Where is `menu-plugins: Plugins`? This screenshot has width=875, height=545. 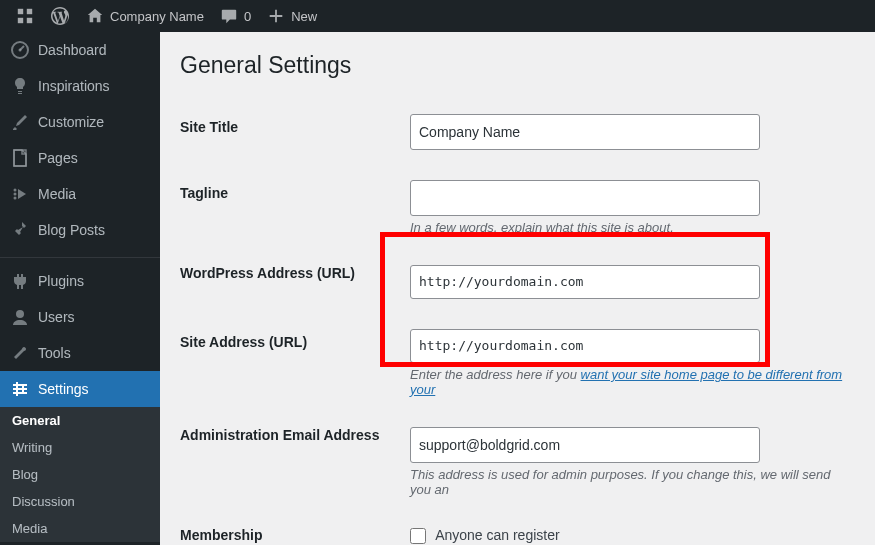 menu-plugins: Plugins is located at coordinates (80, 281).